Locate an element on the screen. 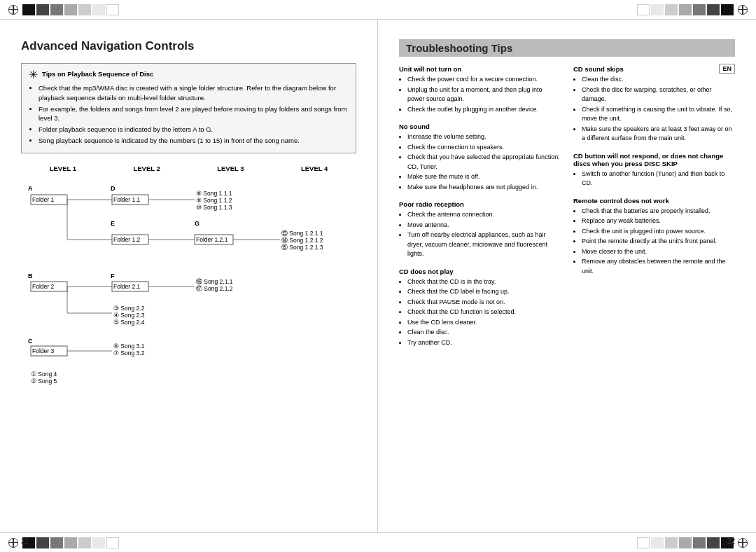  trouble-item: Check that the CD function is selected. is located at coordinates (484, 312).